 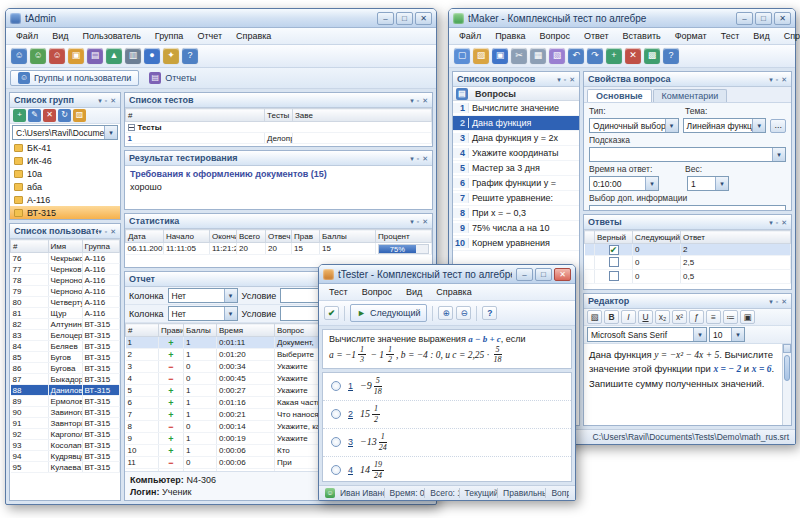 What do you see at coordinates (652, 56) in the screenshot?
I see `image-icon: ▩` at bounding box center [652, 56].